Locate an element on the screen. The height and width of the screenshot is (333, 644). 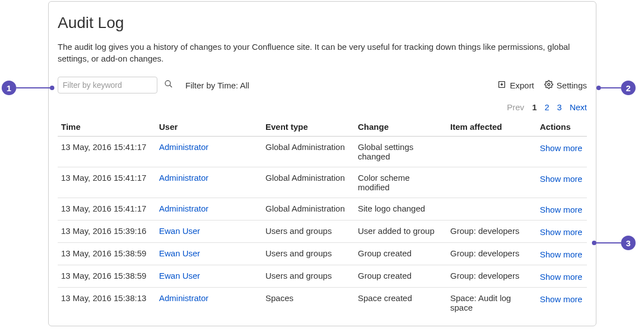
callout-2: 2 is located at coordinates (616, 88).